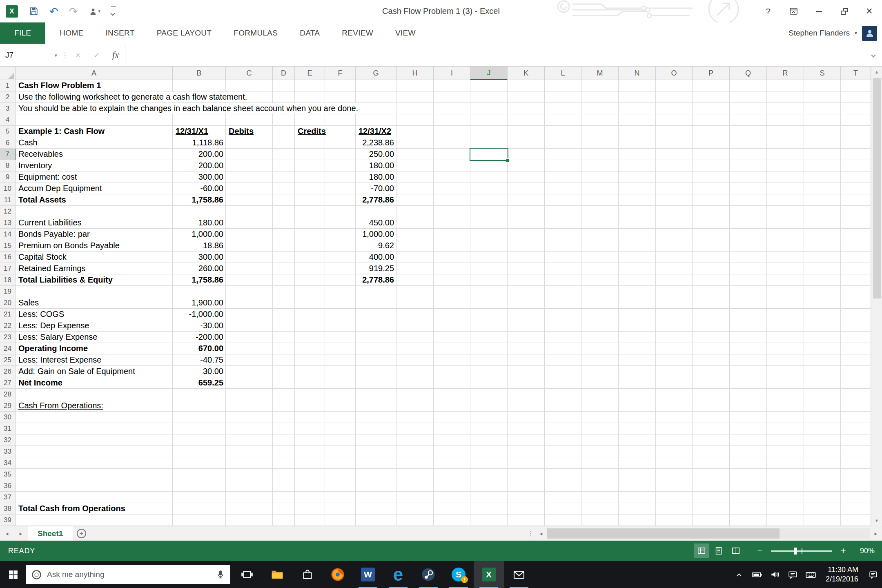  I want to click on cell-O1, so click(674, 86).